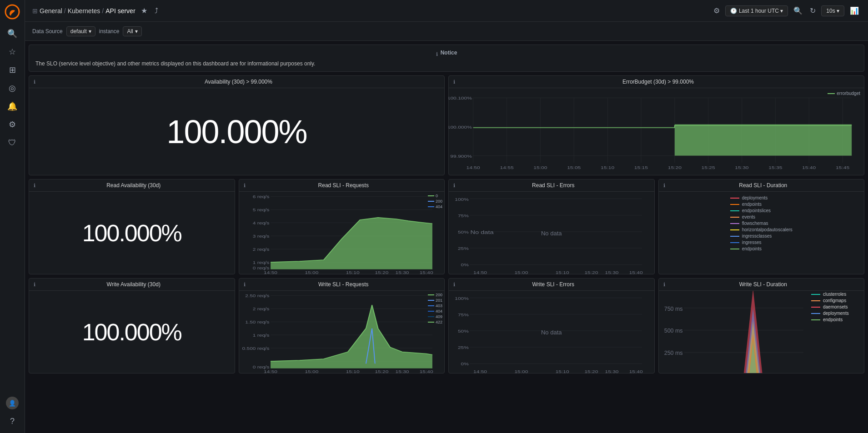 The height and width of the screenshot is (433, 868). I want to click on sidebar-item-explore: ◎, so click(12, 88).